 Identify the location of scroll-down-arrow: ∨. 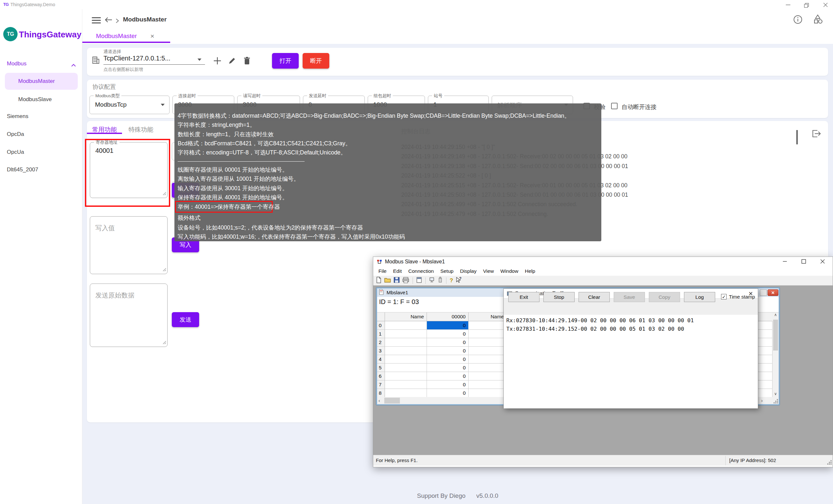
(776, 394).